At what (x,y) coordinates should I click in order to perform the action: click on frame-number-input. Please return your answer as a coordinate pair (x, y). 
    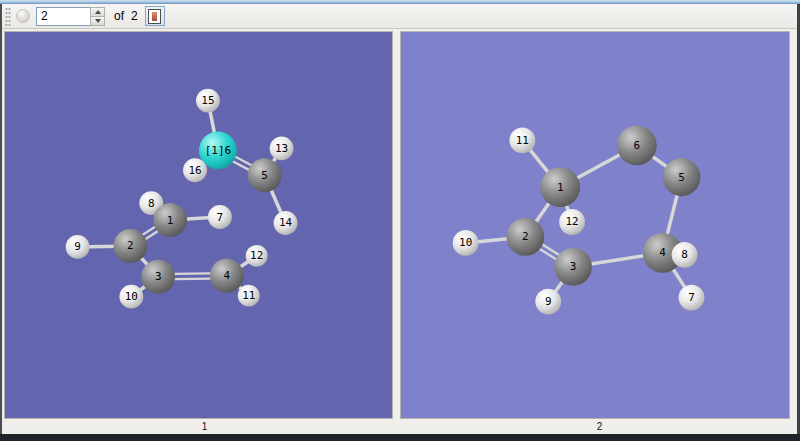
    Looking at the image, I should click on (63, 16).